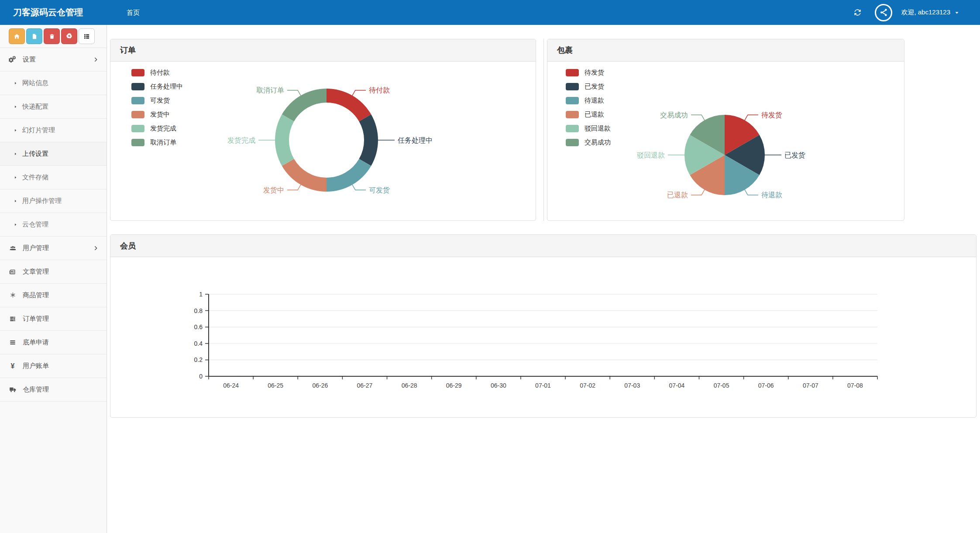 The image size is (980, 533). Describe the element at coordinates (53, 272) in the screenshot. I see `sidebar-item-article-manage: 文章管理` at that location.